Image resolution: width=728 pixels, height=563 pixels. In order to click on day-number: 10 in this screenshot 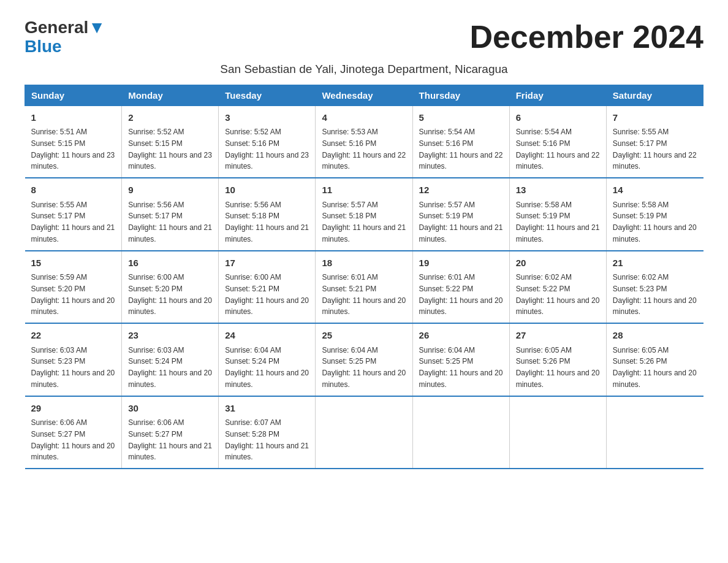, I will do `click(267, 190)`.